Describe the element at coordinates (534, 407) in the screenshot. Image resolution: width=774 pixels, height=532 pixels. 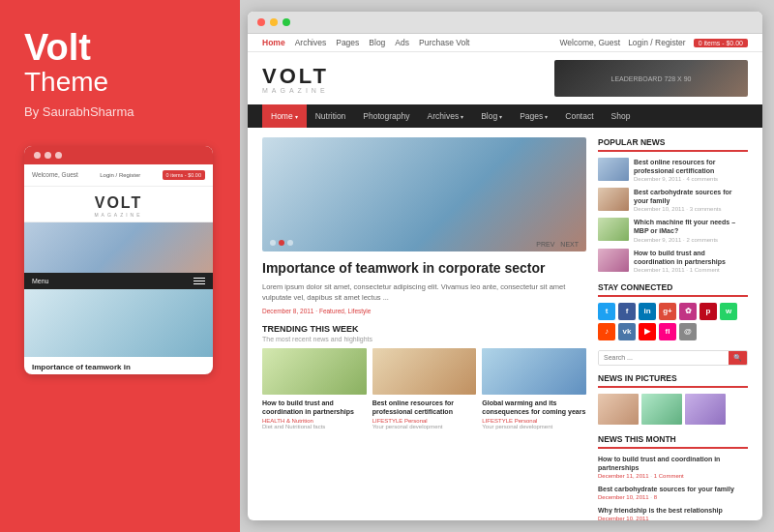
I see `trending-title-3: Global warming and its consequences for …` at that location.